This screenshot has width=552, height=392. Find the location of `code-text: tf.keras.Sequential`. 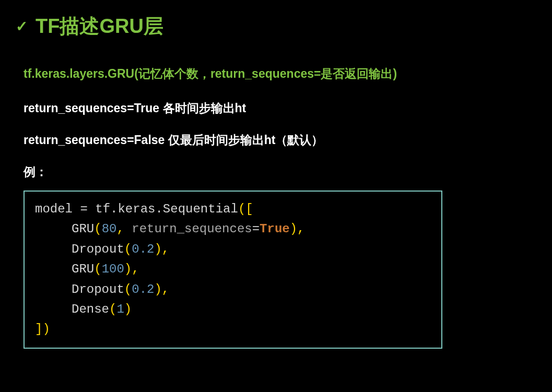

code-text: tf.keras.Sequential is located at coordinates (163, 209).